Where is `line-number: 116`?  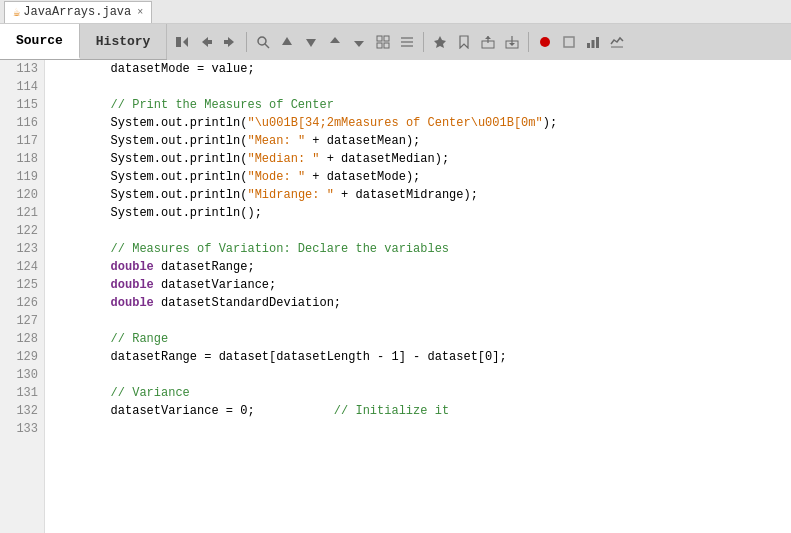
line-number: 116 is located at coordinates (22, 123).